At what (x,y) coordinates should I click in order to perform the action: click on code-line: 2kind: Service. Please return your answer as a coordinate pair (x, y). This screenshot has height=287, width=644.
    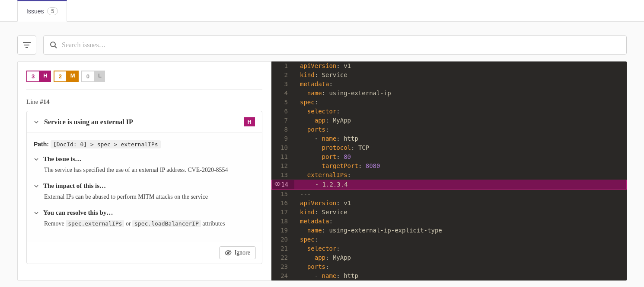
    Looking at the image, I should click on (449, 75).